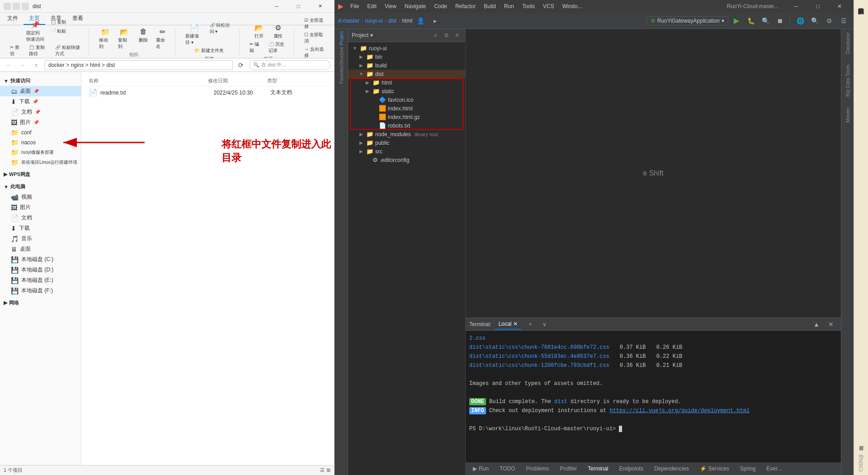  What do you see at coordinates (41, 81) in the screenshot?
I see `quick-access-header: ▼ 快速访问` at bounding box center [41, 81].